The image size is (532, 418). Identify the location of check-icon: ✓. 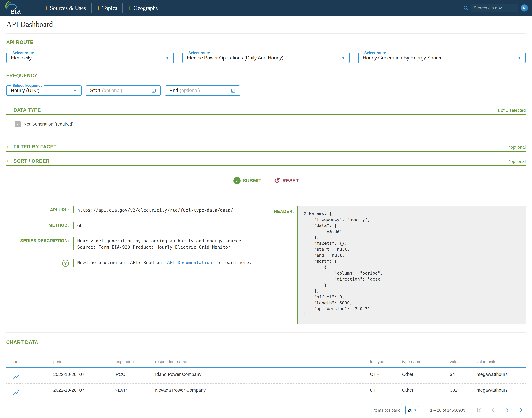
(18, 124).